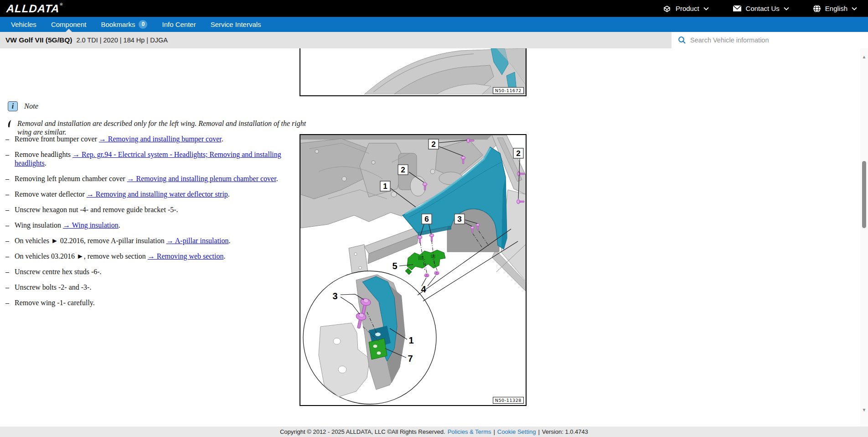 The image size is (868, 437). What do you see at coordinates (58, 272) in the screenshot?
I see `step-text: Unscrew centre hex studs -6-.` at bounding box center [58, 272].